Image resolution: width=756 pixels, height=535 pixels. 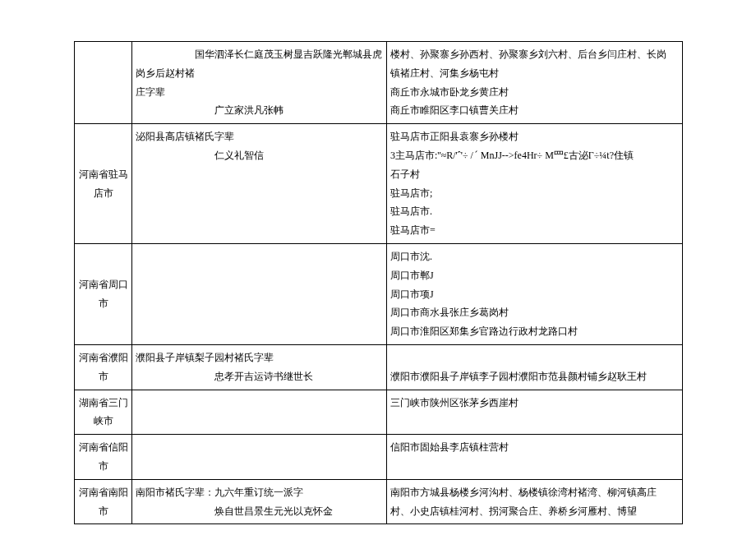 What do you see at coordinates (535, 501) in the screenshot?
I see `location-cell: 南阳市方城县杨楼乡河沟村、杨楼镇徐湾村褚湾、柳河镇高庄村、小史店镇桂河村、拐河聚…` at bounding box center [535, 501].